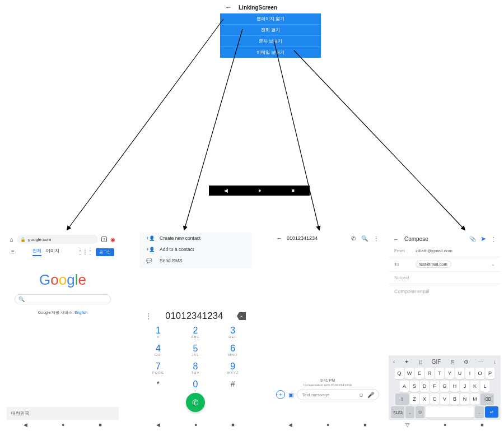  Describe the element at coordinates (353, 239) in the screenshot. I see `call-icon: ✆` at that location.